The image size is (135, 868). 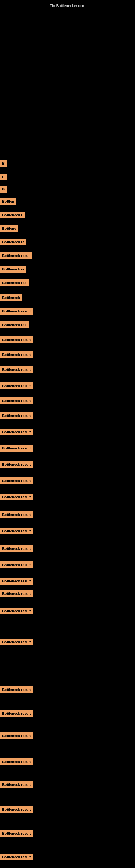 I want to click on bottleneck-item: Bottleneck resul, so click(x=16, y=256).